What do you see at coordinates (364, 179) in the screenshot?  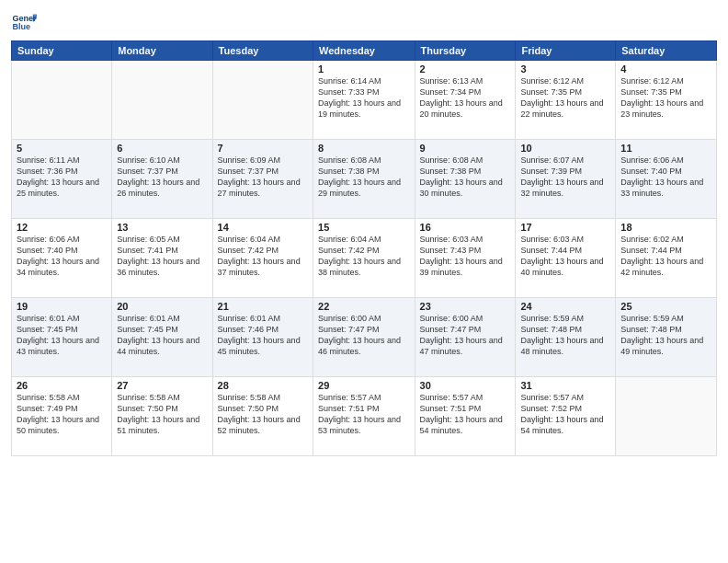 I see `table-row: 8Sunrise: 6:08 AM Sunset: 7:38 PM Daylig…` at bounding box center [364, 179].